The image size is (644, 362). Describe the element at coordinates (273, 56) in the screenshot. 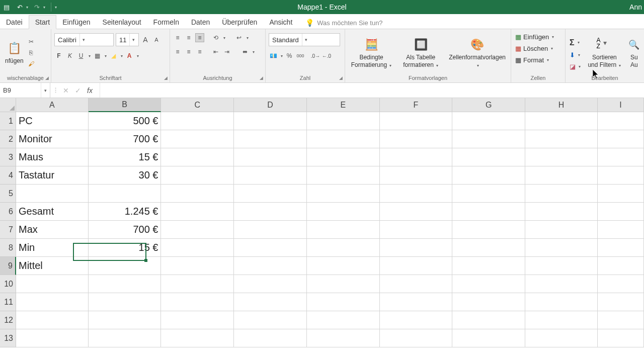

I see `accounting-format-icon: 💶` at that location.